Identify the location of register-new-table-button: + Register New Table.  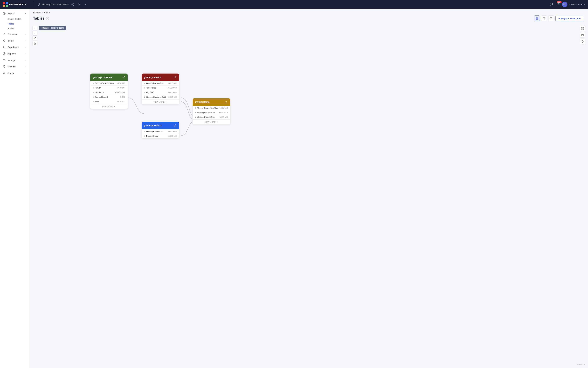
(570, 18).